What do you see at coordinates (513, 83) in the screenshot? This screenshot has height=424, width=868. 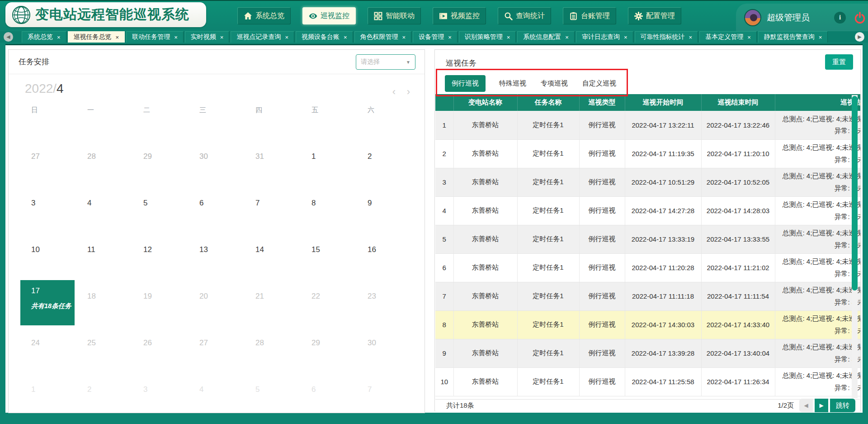 I see `tab-special-inspection: 特殊巡视` at bounding box center [513, 83].